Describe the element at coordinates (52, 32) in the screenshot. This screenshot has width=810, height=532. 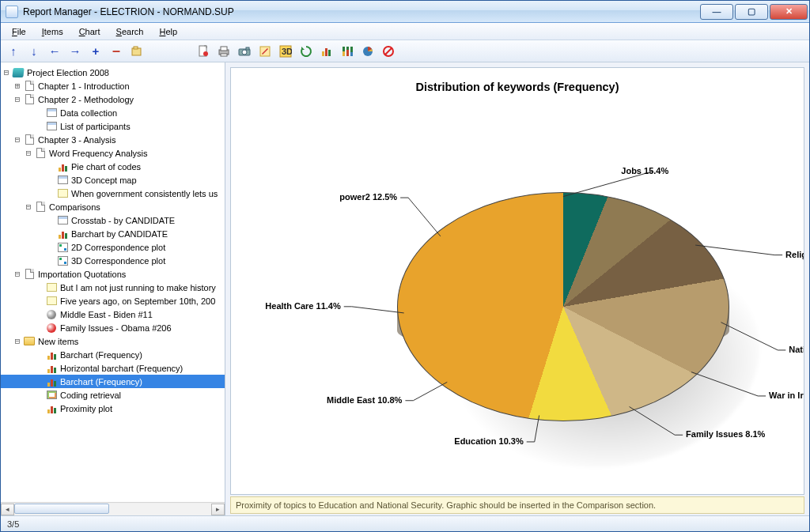
I see `menu-items: Items` at that location.